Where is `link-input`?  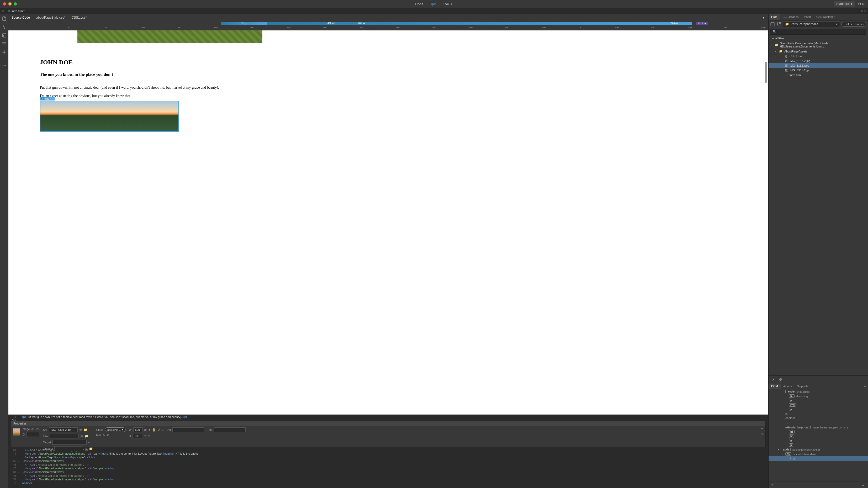
link-input is located at coordinates (64, 436).